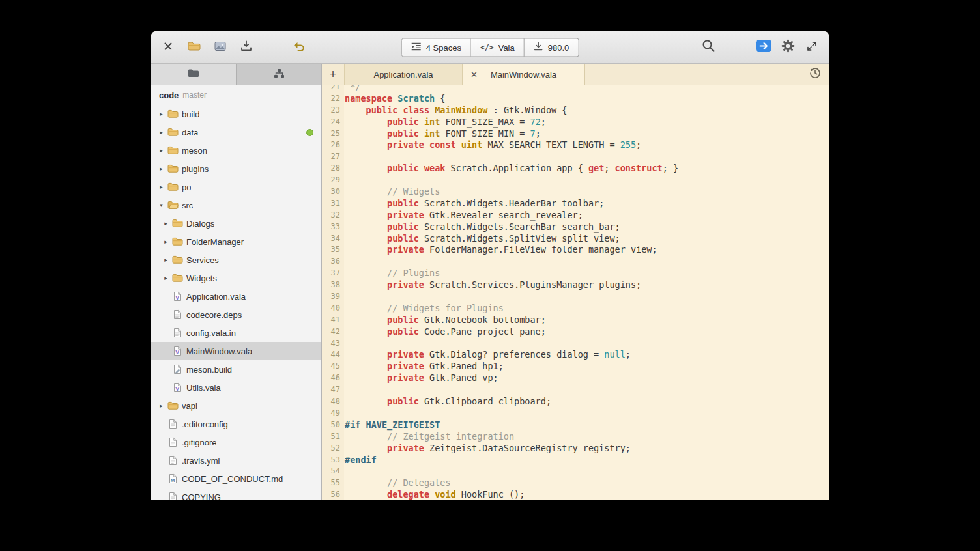 The height and width of the screenshot is (551, 980). What do you see at coordinates (424, 367) in the screenshot?
I see `code-text: private Gtk.Paned hp1;` at bounding box center [424, 367].